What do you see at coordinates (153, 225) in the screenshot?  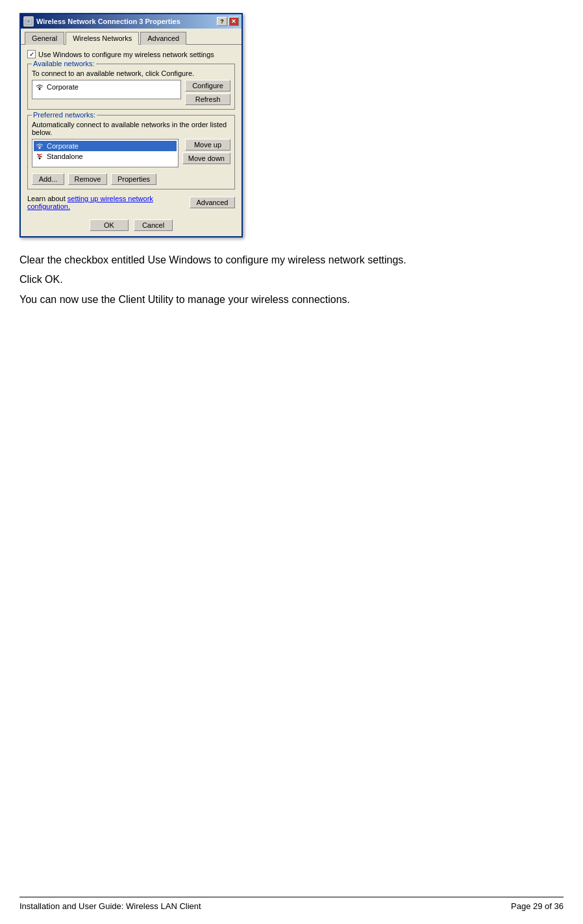 I see `cancel-button: Cancel` at bounding box center [153, 225].